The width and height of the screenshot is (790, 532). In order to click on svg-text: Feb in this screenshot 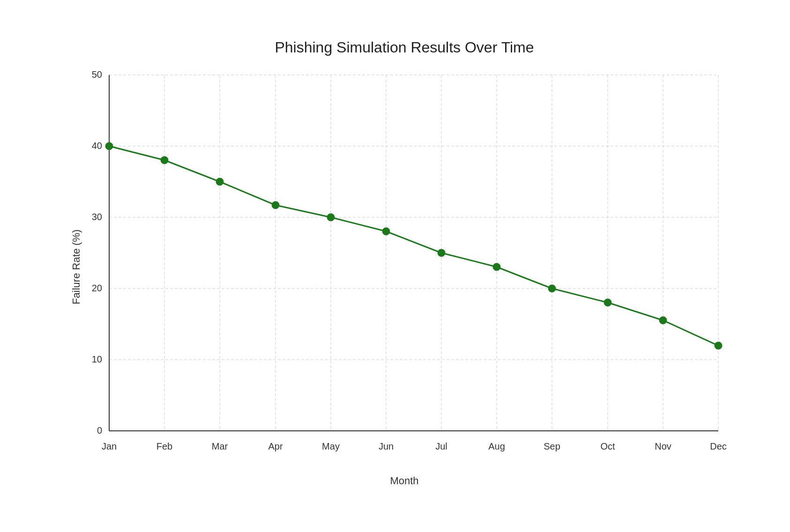, I will do `click(164, 446)`.